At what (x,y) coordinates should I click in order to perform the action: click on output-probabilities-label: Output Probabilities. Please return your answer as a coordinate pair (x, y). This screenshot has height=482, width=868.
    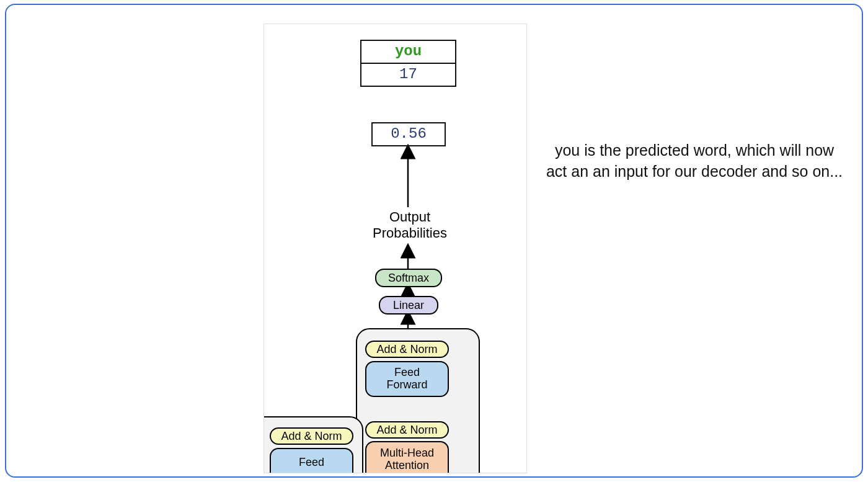
    Looking at the image, I should click on (410, 226).